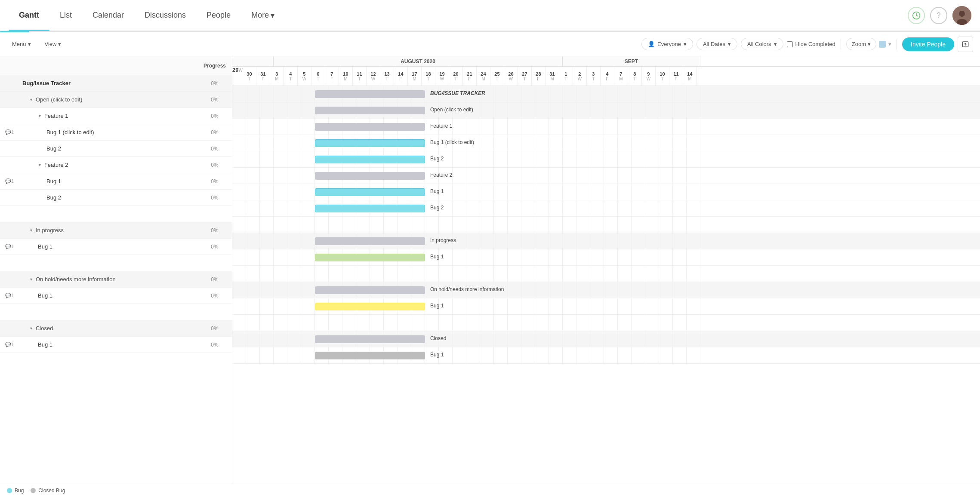 Image resolution: width=980 pixels, height=497 pixels. I want to click on day-letter: F, so click(332, 79).